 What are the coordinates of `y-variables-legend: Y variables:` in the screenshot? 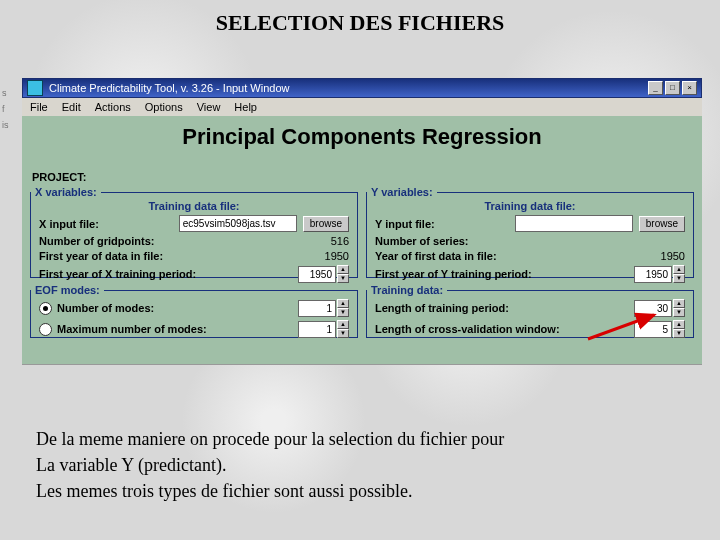 It's located at (402, 192).